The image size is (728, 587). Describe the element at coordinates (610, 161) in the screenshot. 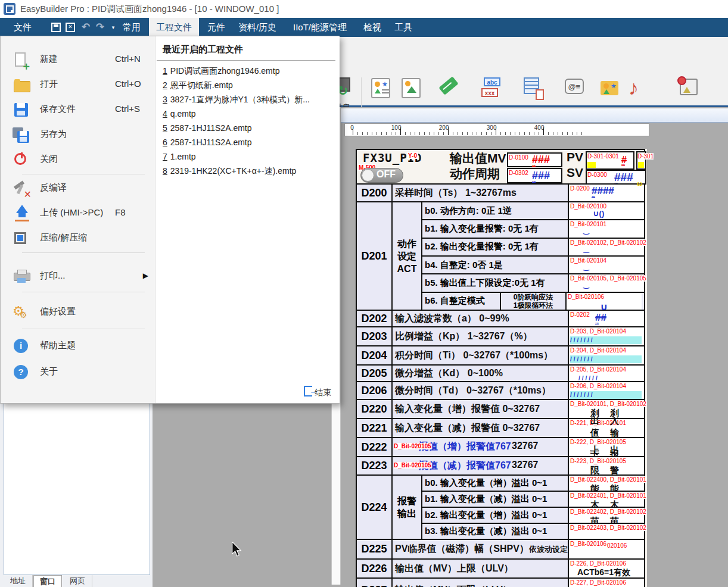

I see `pv-value-field: D-301-0301 #` at that location.